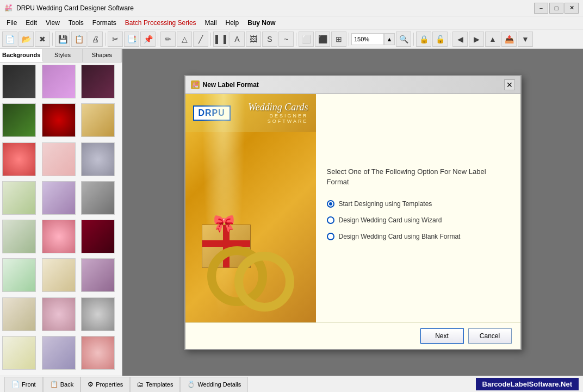  I want to click on open-button: 📂, so click(26, 39).